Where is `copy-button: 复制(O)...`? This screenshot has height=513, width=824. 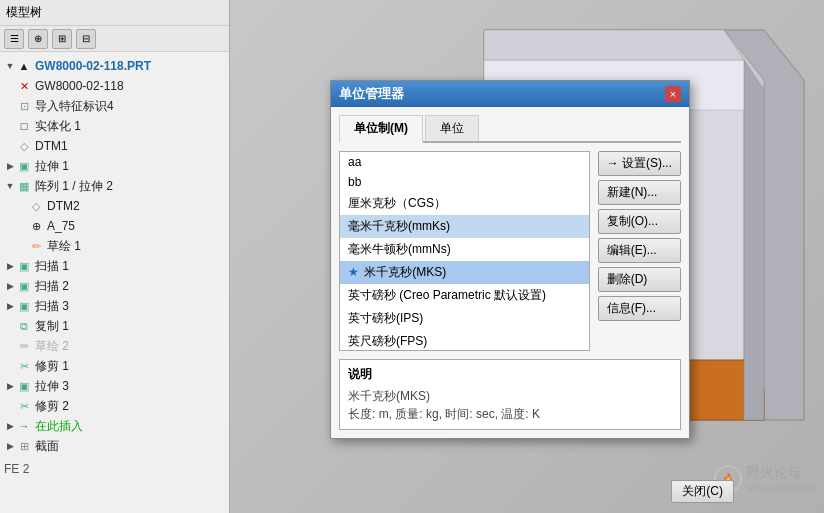 copy-button: 复制(O)... is located at coordinates (640, 222).